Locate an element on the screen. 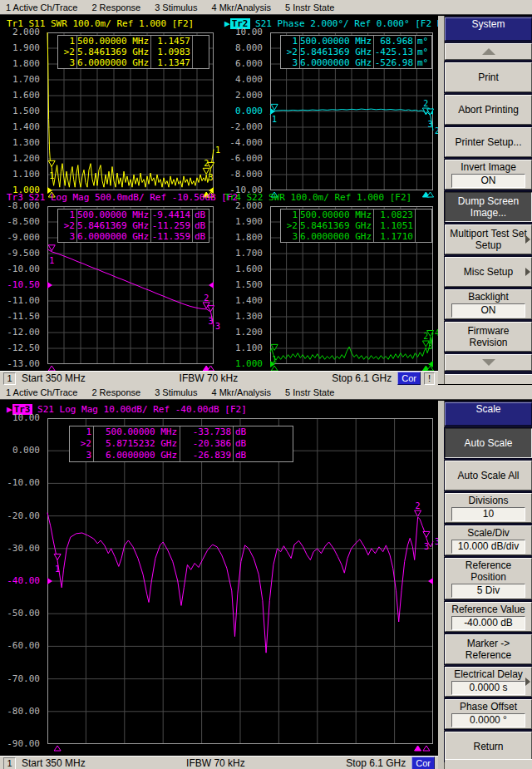  axis-tick: 1.800 is located at coordinates (20, 64).